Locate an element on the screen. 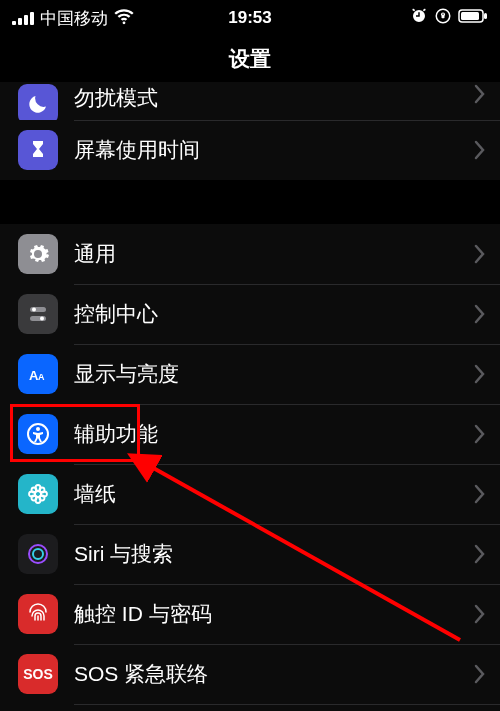  row-label: 墙纸 is located at coordinates (274, 494).